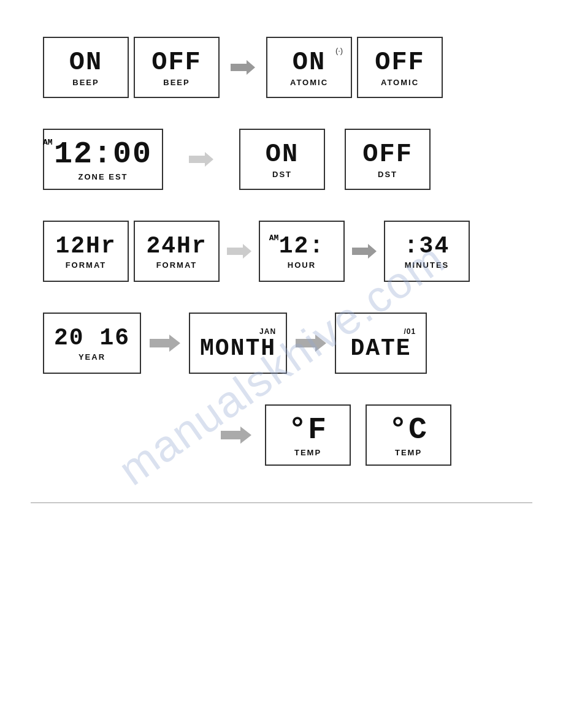  I want to click on bottom-divider, so click(282, 502).